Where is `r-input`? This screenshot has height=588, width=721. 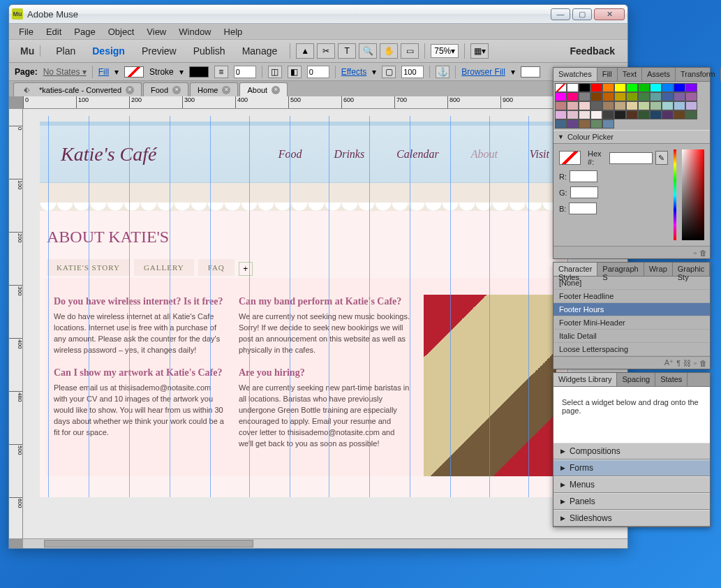 r-input is located at coordinates (584, 176).